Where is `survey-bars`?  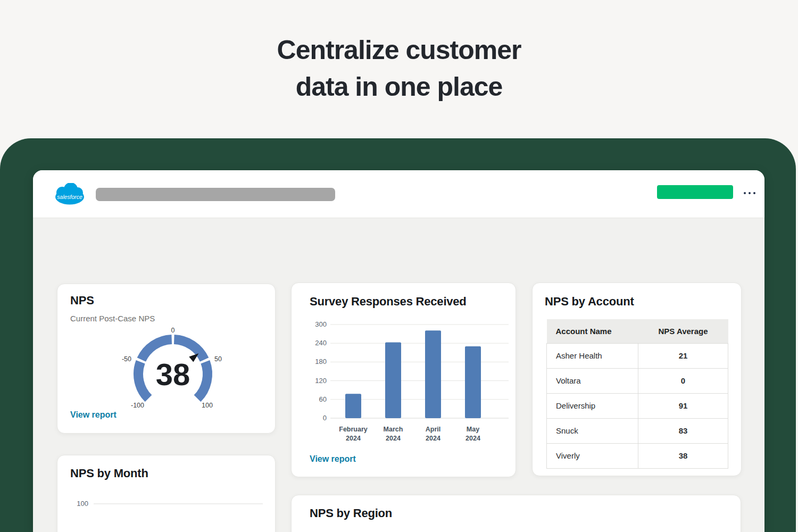
survey-bars is located at coordinates (413, 375).